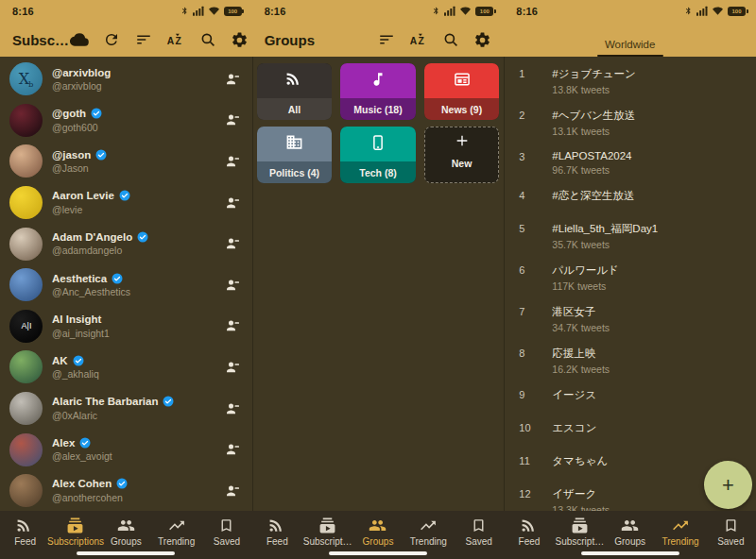 The height and width of the screenshot is (559, 756). What do you see at coordinates (647, 115) in the screenshot?
I see `trend-name: #ヘブバン生放送` at bounding box center [647, 115].